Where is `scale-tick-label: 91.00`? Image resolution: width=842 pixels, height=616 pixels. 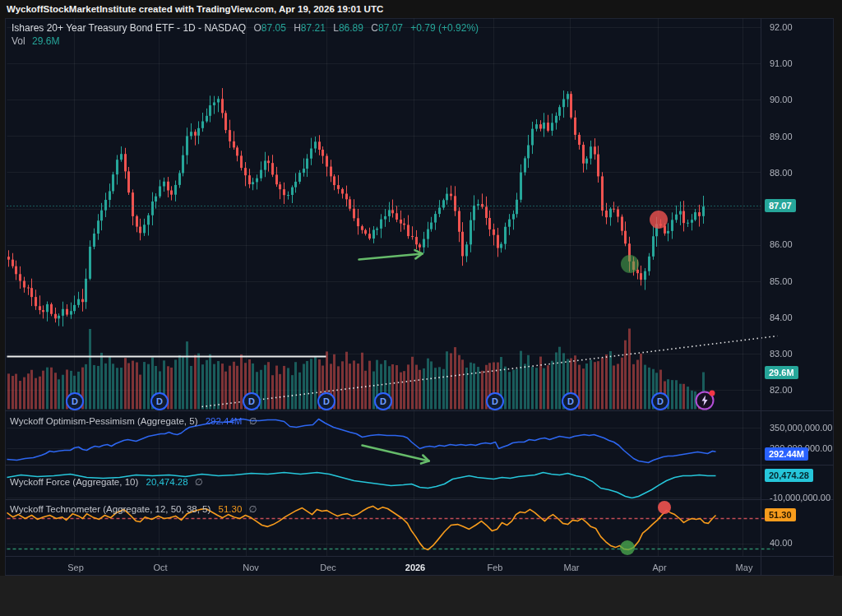 scale-tick-label: 91.00 is located at coordinates (781, 63).